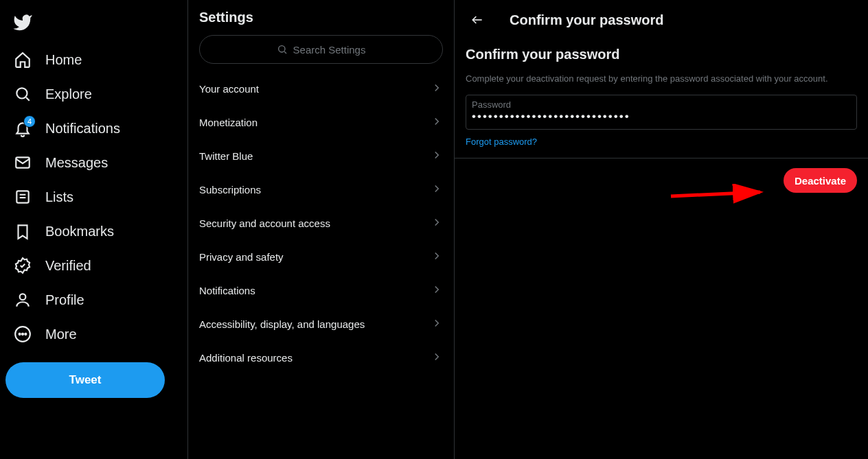 Image resolution: width=868 pixels, height=459 pixels. I want to click on password-label: Password, so click(661, 104).